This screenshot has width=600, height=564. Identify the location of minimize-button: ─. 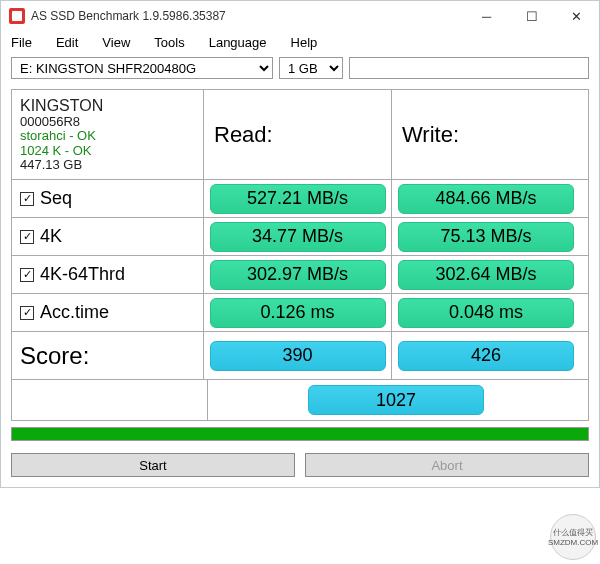
(486, 16).